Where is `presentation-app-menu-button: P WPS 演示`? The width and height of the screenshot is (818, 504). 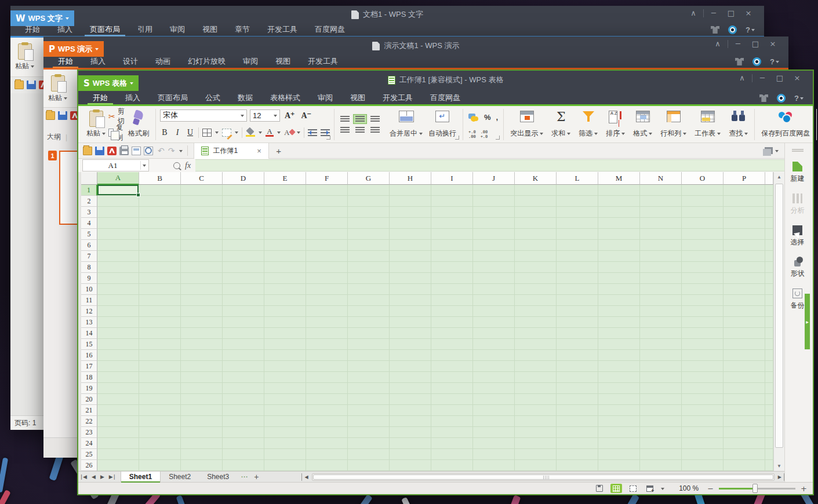
presentation-app-menu-button: P WPS 演示 is located at coordinates (74, 49).